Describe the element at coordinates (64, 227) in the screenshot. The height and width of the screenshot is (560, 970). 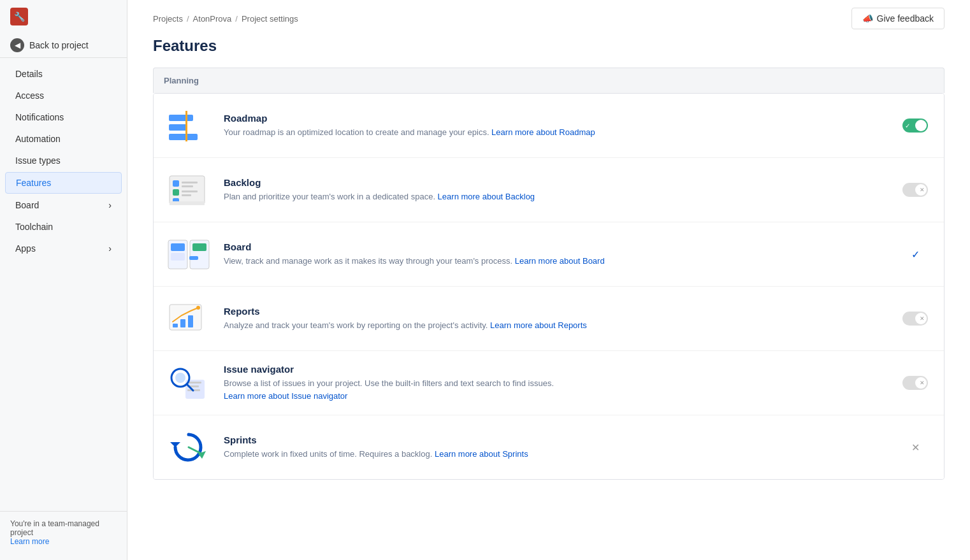
I see `sidebar-item-toolchain: Toolchain` at that location.